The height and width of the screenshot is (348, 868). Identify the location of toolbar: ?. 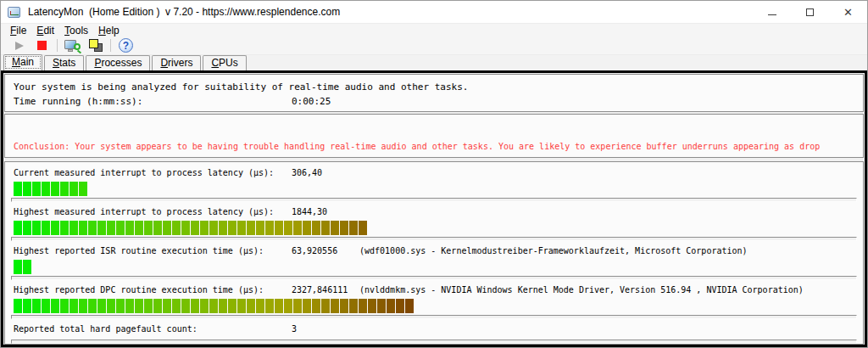
(434, 46).